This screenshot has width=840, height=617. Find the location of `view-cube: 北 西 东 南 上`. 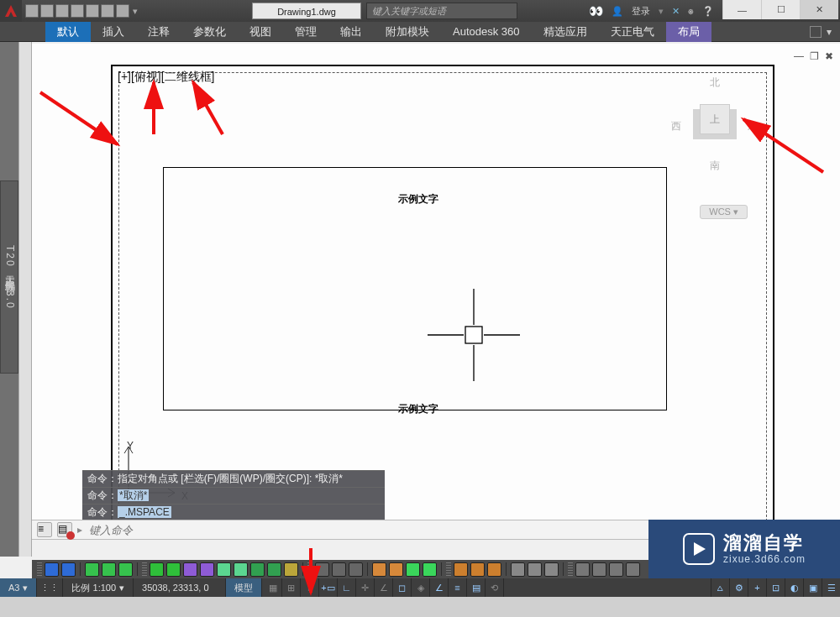

view-cube: 北 西 东 南 上 is located at coordinates (714, 129).